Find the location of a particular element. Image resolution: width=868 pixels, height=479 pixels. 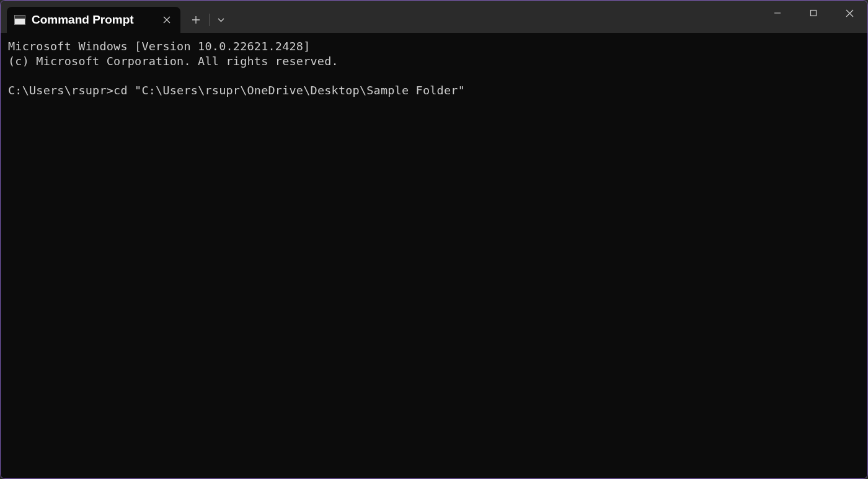

version-line: Microsoft Windows [Version 10.0.22621.24… is located at coordinates (159, 46).